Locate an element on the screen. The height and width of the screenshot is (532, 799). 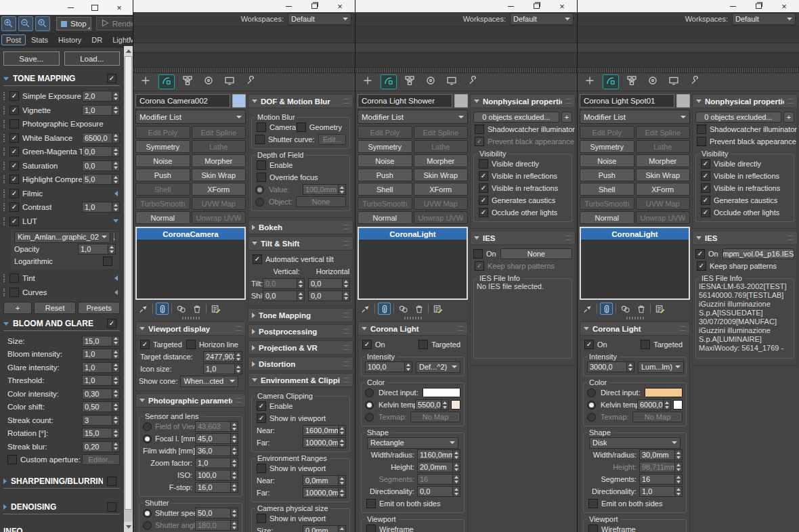
rollout-header-bokeh: Bokeh is located at coordinates (301, 227).